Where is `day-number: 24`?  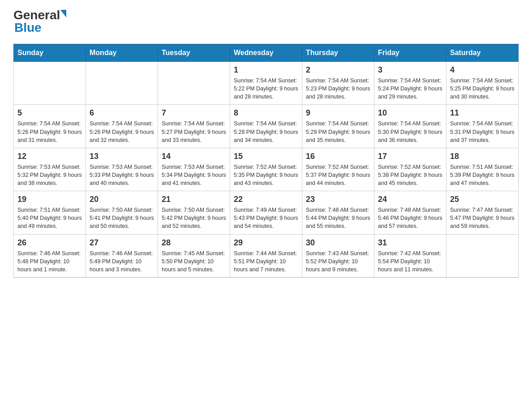 day-number: 24 is located at coordinates (410, 200).